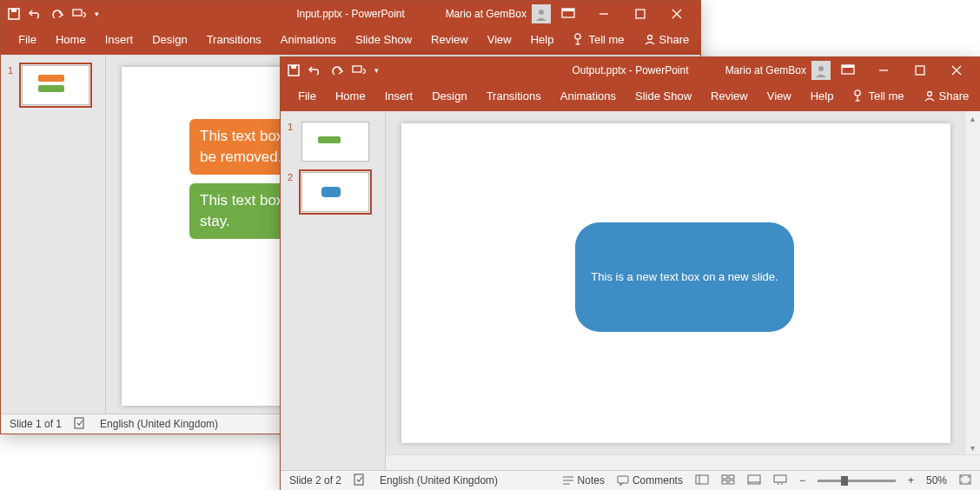 The image size is (980, 490). Describe the element at coordinates (292, 127) in the screenshot. I see `thumb-number: 1` at that location.